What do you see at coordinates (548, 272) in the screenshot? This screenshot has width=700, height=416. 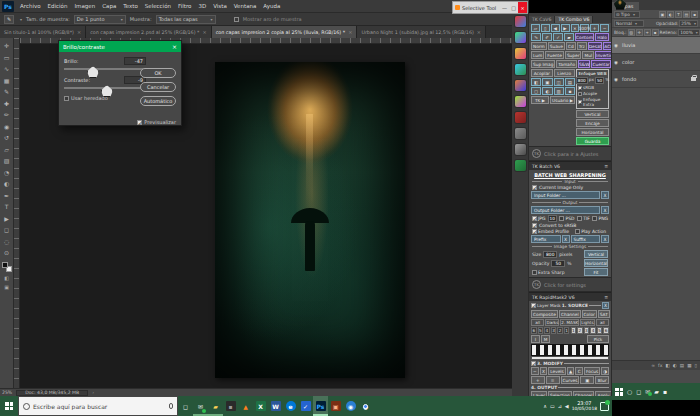 I see `extra-sharp-row: Extra Sharp` at bounding box center [548, 272].